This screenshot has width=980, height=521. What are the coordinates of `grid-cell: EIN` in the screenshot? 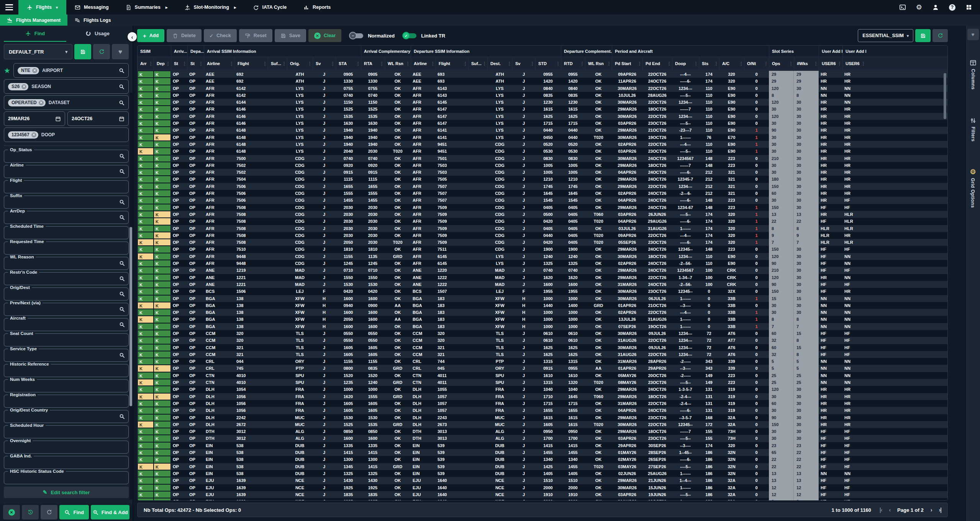 It's located at (219, 459).